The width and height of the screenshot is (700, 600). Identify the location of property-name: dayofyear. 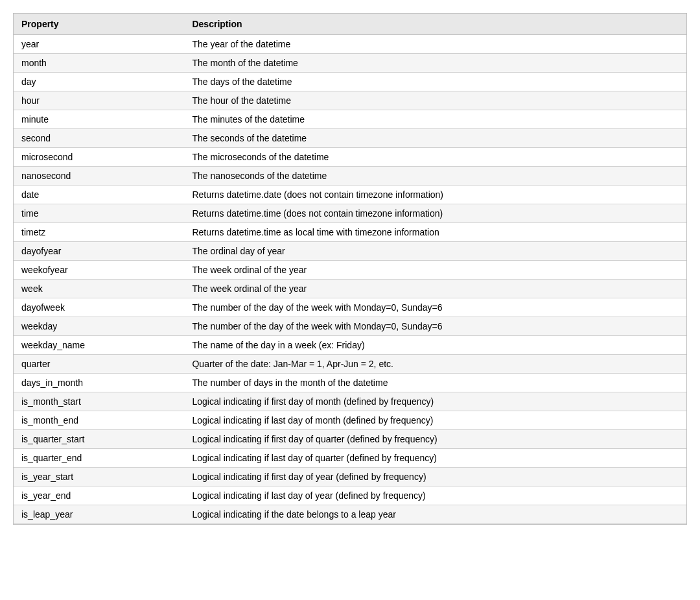
(99, 252).